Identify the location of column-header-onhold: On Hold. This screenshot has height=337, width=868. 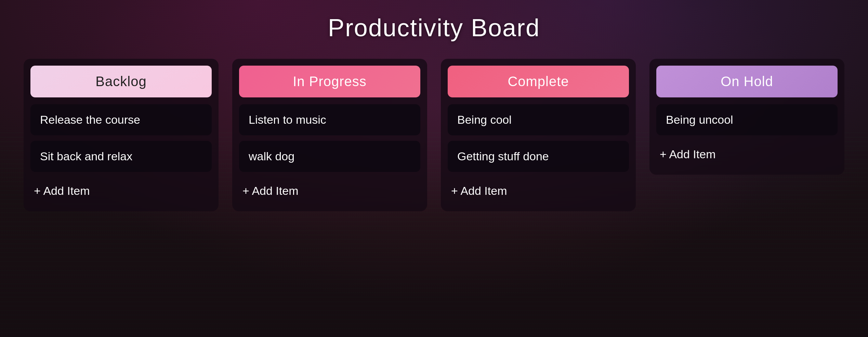
(747, 81).